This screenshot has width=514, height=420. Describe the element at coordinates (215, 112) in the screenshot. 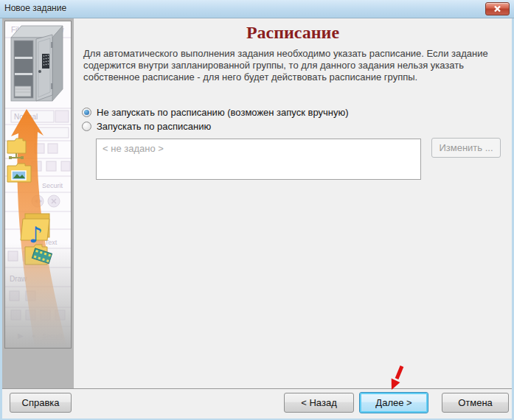

I see `radio-option-no-schedule: Не запускать по расписанию (возможен зап…` at that location.